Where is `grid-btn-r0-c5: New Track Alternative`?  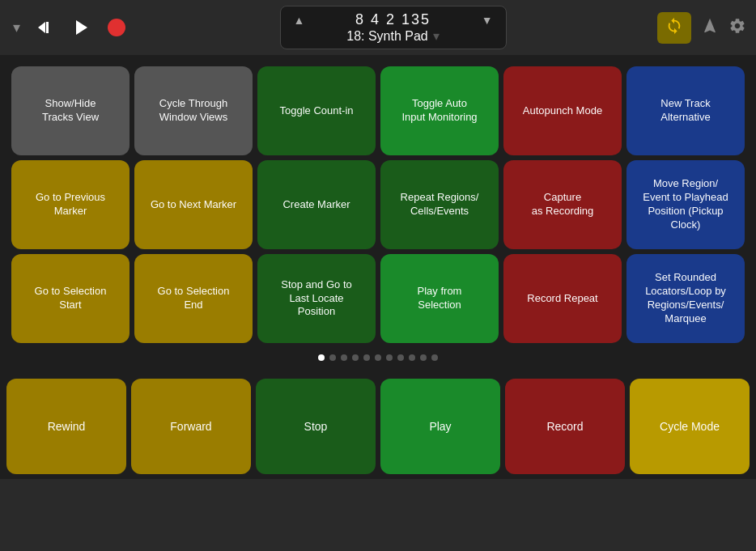
grid-btn-r0-c5: New Track Alternative is located at coordinates (686, 111).